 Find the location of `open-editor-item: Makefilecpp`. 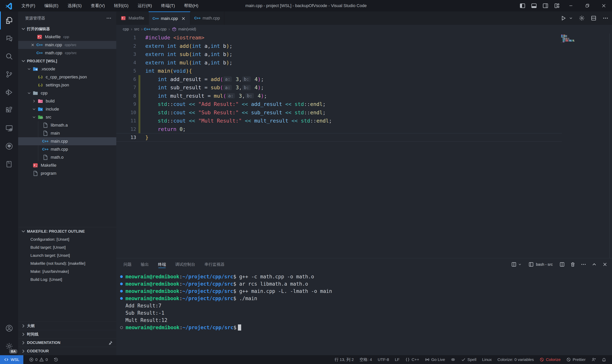

open-editor-item: Makefilecpp is located at coordinates (67, 37).